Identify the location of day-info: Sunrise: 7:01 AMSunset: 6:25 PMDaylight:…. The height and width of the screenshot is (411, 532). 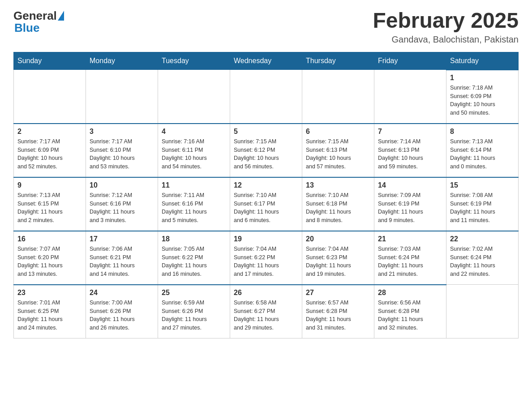
(50, 315).